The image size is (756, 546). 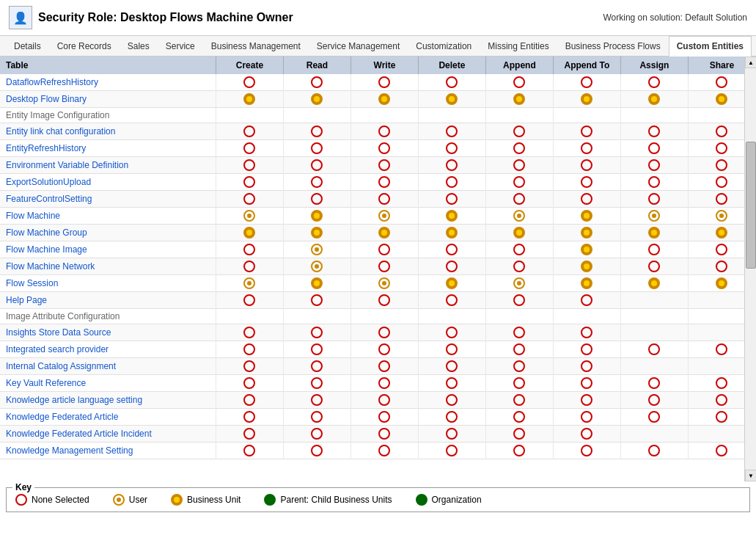 I want to click on table-name-link: ExportSolutionUpload, so click(x=48, y=182).